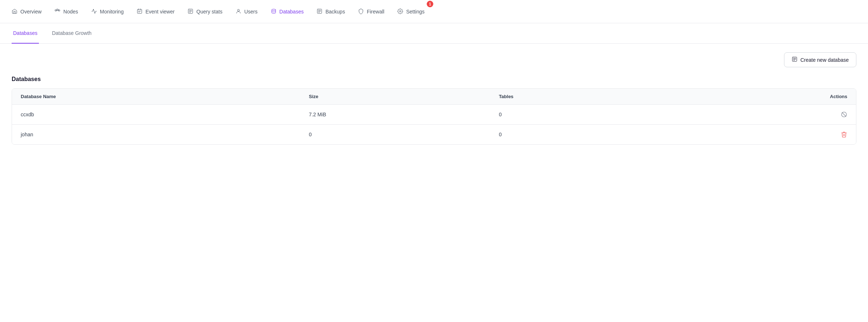 This screenshot has height=322, width=868. Describe the element at coordinates (156, 12) in the screenshot. I see `nav-tab-event-viewer: Event viewer` at that location.